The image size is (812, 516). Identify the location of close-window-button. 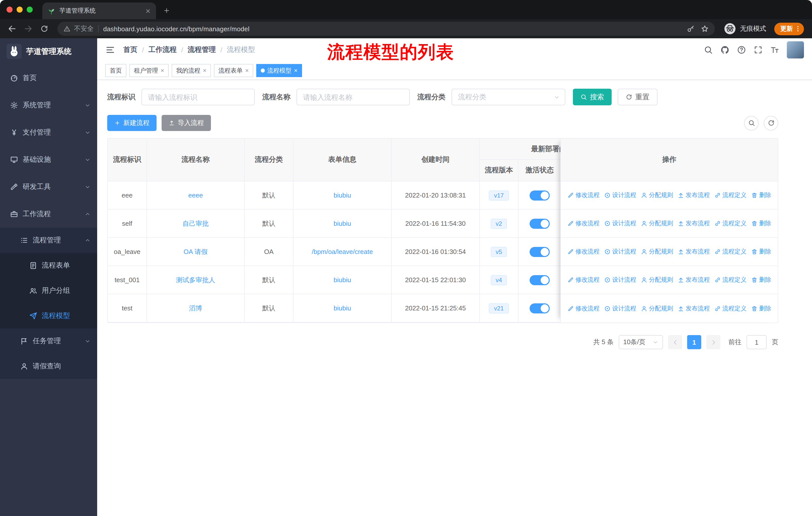
(9, 9).